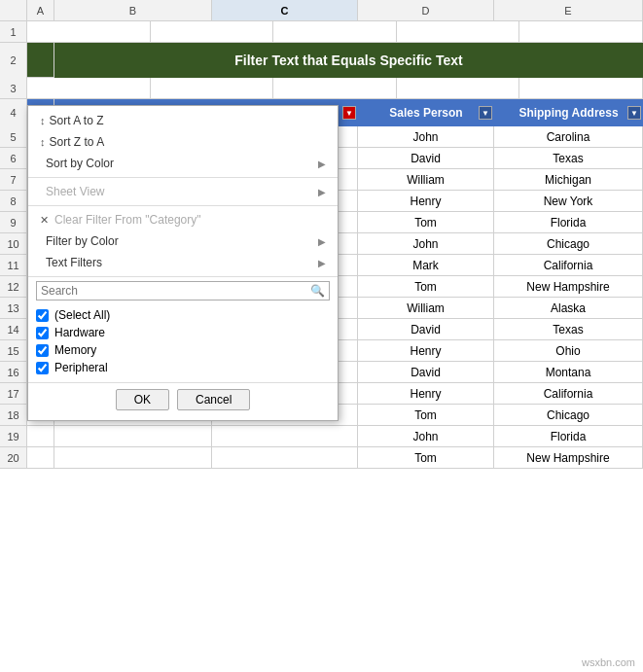  I want to click on cell-shipping-9: Florida, so click(568, 222).